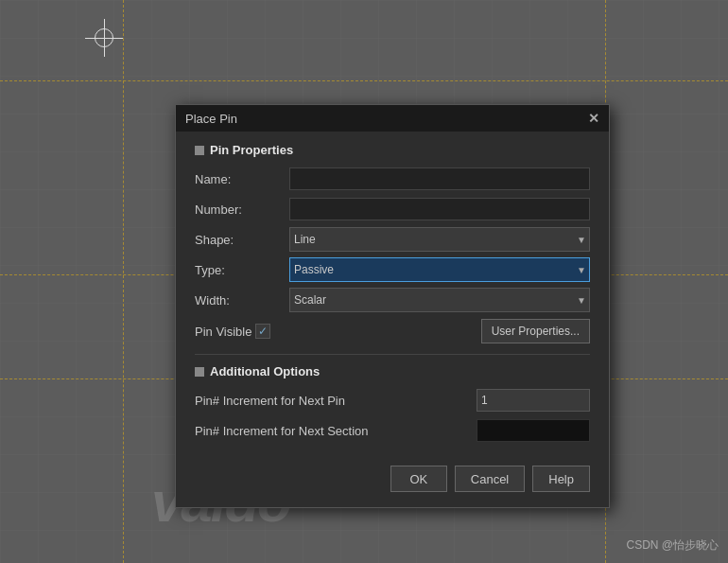  I want to click on type-select-wrapper: Input Output Bidirectional Tristate Pass…, so click(440, 270).